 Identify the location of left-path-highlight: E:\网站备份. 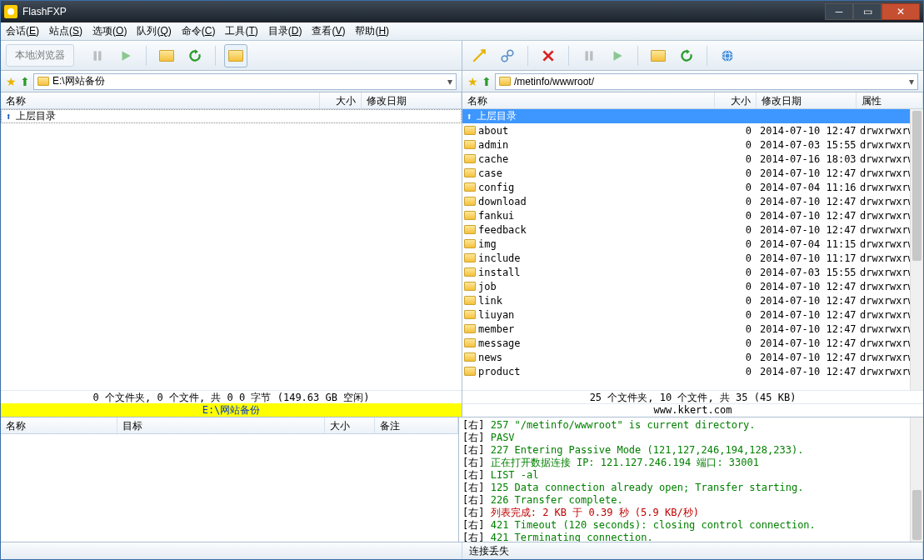
(232, 410).